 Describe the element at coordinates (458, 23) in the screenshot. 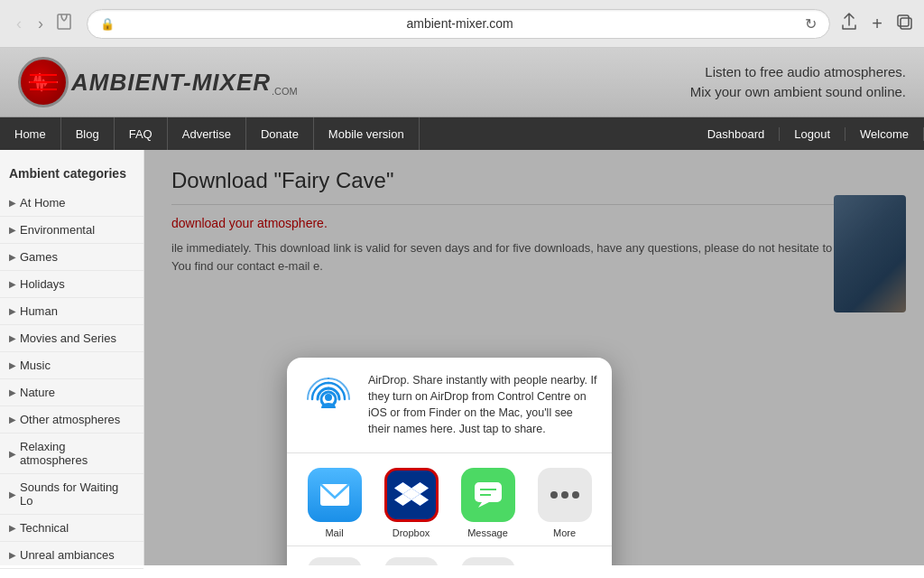

I see `address-bar: 🔒 ambient-mixer.com ↻` at that location.